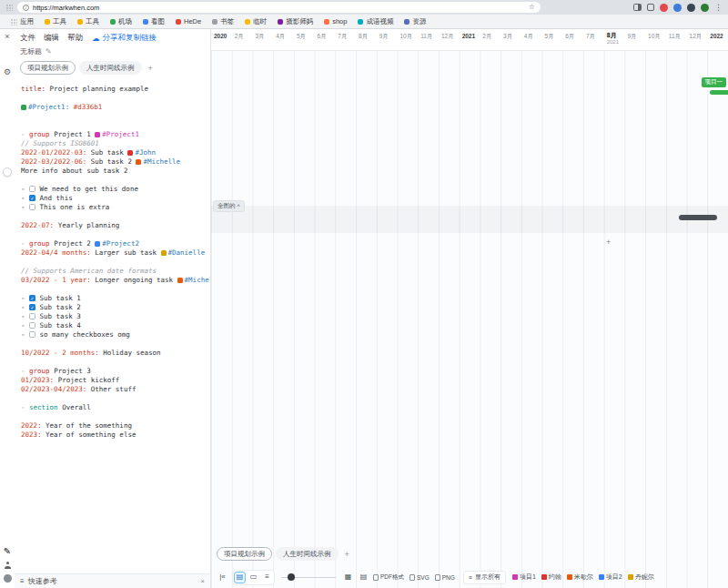  Describe the element at coordinates (531, 7) in the screenshot. I see `bookmark-star-icon: ☆` at that location.